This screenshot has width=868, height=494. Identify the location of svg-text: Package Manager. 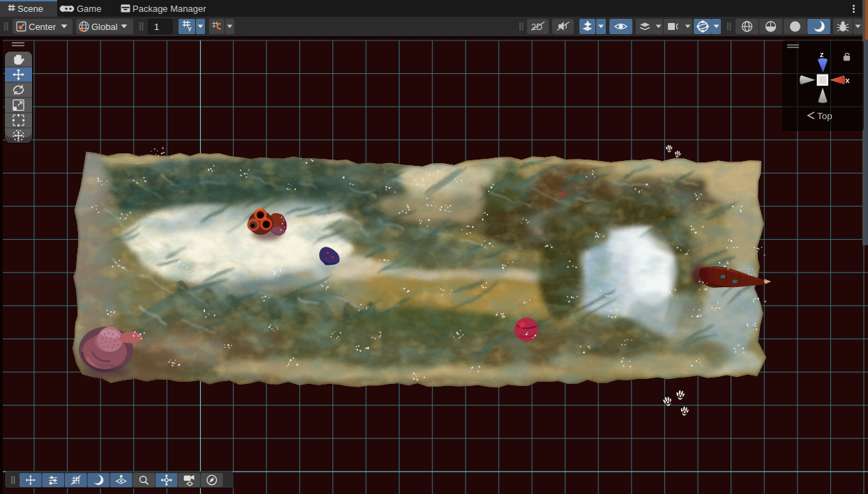
(169, 8).